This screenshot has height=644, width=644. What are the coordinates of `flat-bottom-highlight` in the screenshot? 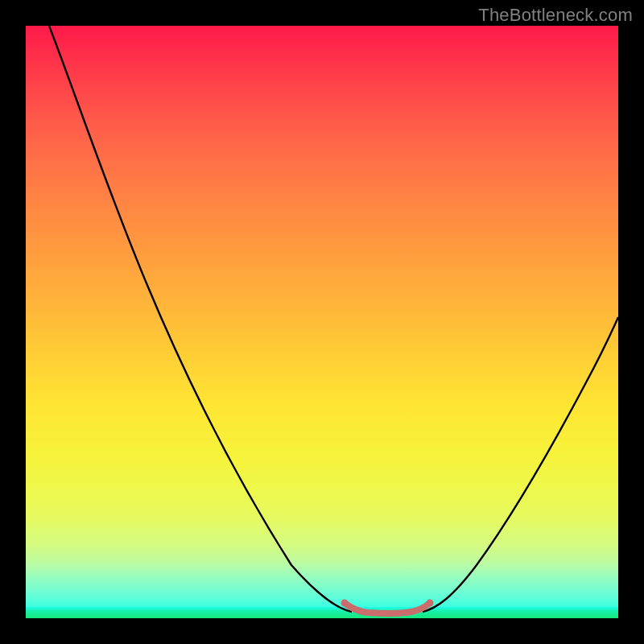 It's located at (387, 609).